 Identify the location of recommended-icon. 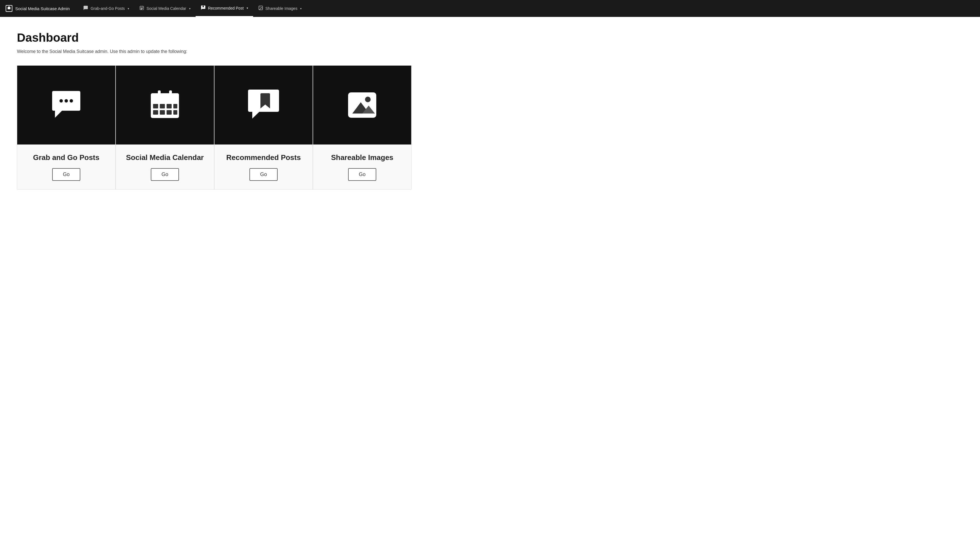
(203, 8).